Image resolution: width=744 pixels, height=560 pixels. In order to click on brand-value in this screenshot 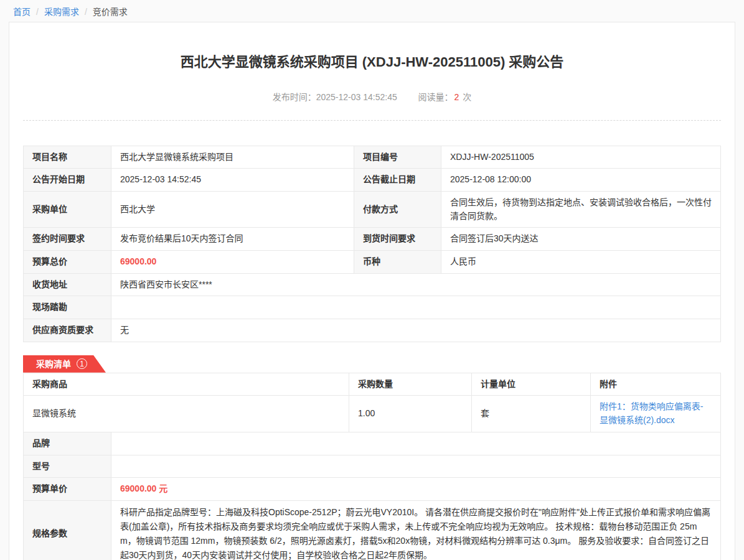, I will do `click(416, 443)`.